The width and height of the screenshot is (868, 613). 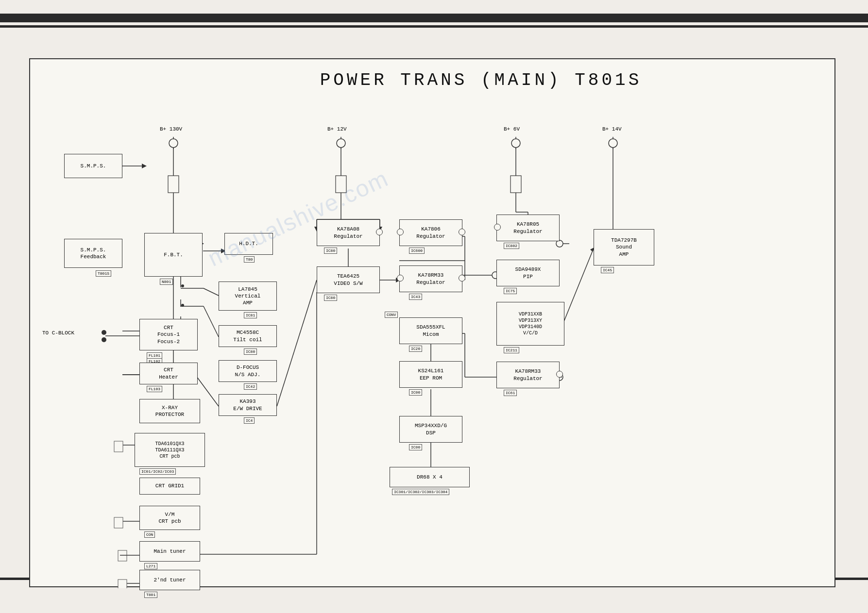 What do you see at coordinates (169, 335) in the screenshot?
I see `crt-focus-block: CRT Focus-1 Focus-2` at bounding box center [169, 335].